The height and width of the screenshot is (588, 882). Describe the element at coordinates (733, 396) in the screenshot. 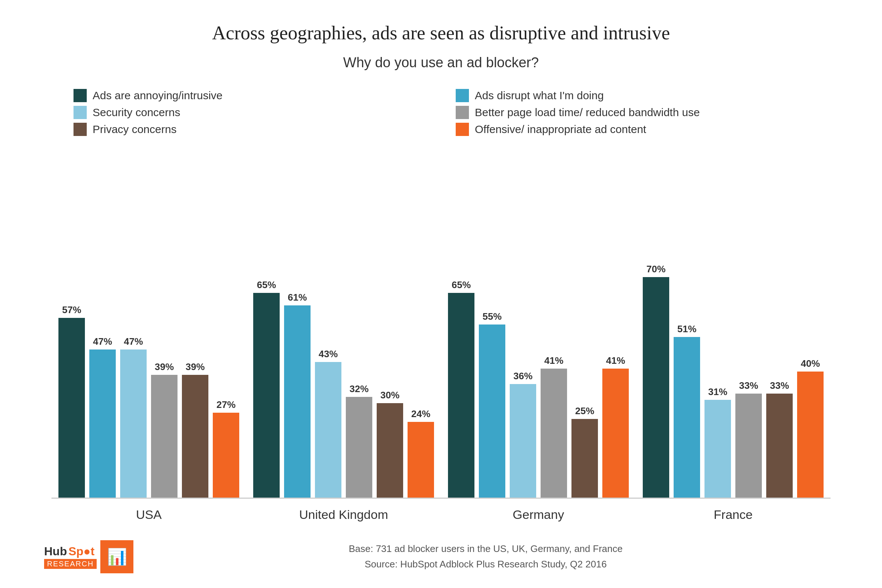

I see `chart-group: 70%51%31%33%33%40%France` at that location.